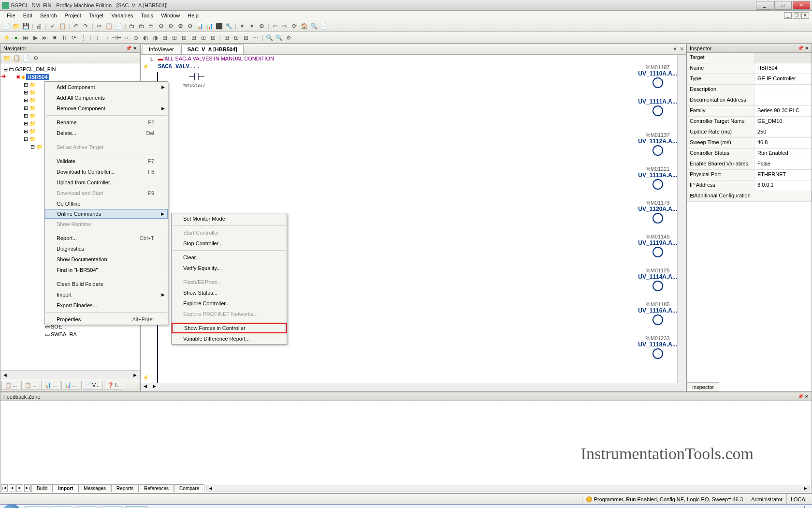  Describe the element at coordinates (269, 38) in the screenshot. I see `tool-icon: 🔍` at that location.